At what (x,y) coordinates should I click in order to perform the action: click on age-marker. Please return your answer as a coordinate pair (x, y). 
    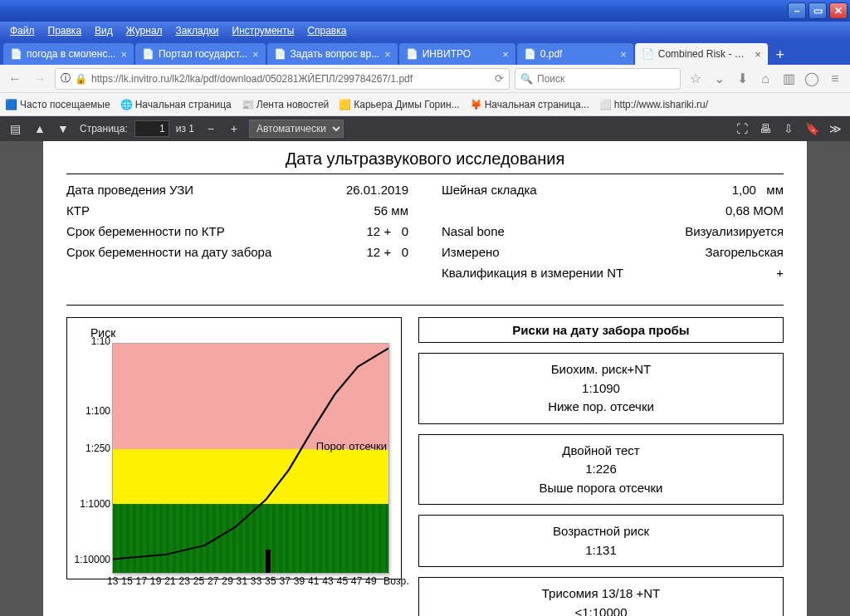
    Looking at the image, I should click on (268, 561).